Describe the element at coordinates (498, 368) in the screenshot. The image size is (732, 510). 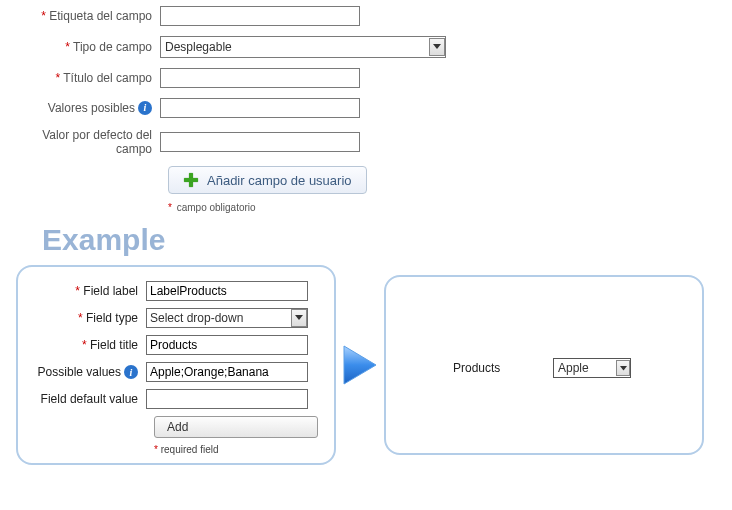
I see `result-label: Products` at that location.